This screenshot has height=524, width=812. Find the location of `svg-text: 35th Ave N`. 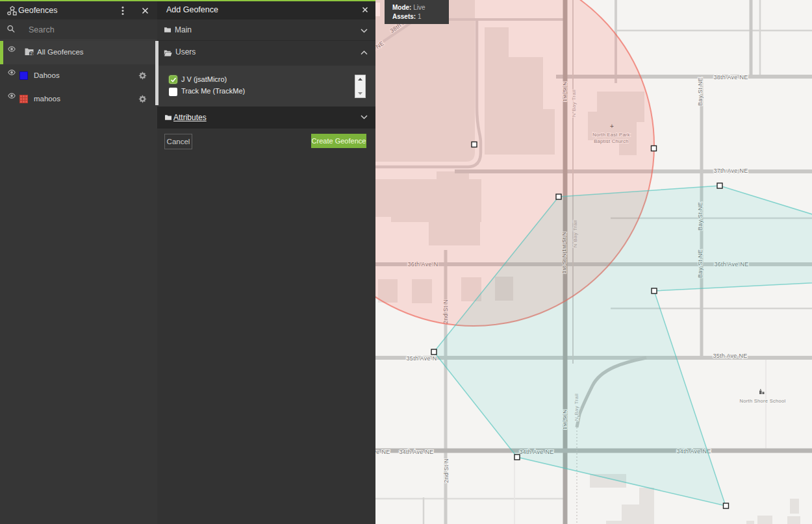

svg-text: 35th Ave N is located at coordinates (422, 358).